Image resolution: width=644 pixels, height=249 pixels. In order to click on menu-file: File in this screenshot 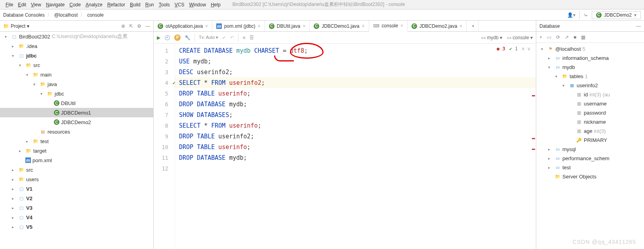, I will do `click(10, 5)`.